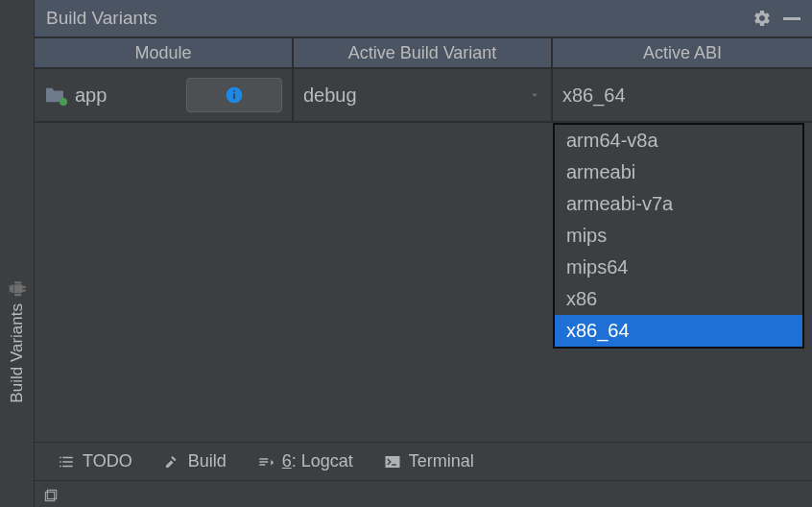  Describe the element at coordinates (679, 300) in the screenshot. I see `abi-option: x86` at that location.